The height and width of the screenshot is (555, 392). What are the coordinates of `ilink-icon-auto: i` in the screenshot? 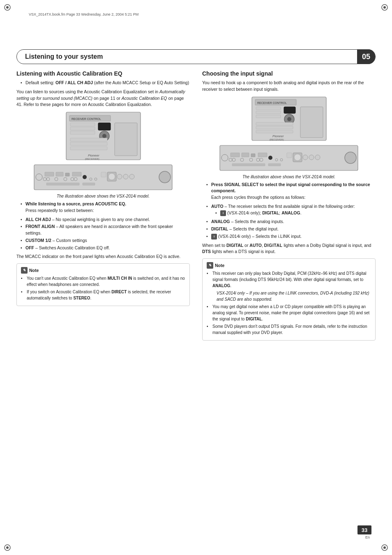 It's located at (223, 213).